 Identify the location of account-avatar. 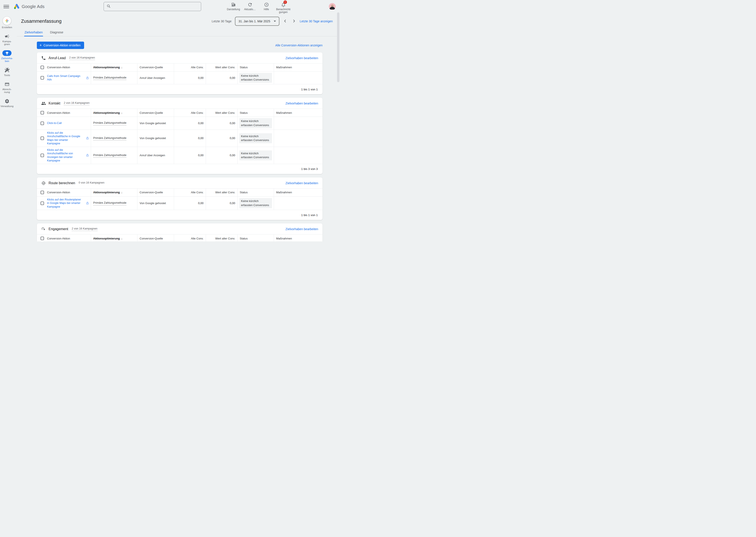
(332, 7).